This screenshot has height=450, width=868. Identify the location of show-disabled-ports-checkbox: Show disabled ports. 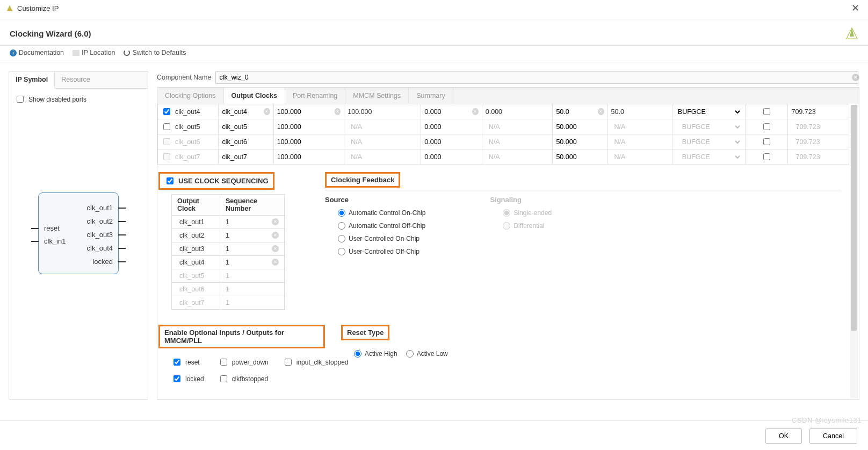
(50, 99).